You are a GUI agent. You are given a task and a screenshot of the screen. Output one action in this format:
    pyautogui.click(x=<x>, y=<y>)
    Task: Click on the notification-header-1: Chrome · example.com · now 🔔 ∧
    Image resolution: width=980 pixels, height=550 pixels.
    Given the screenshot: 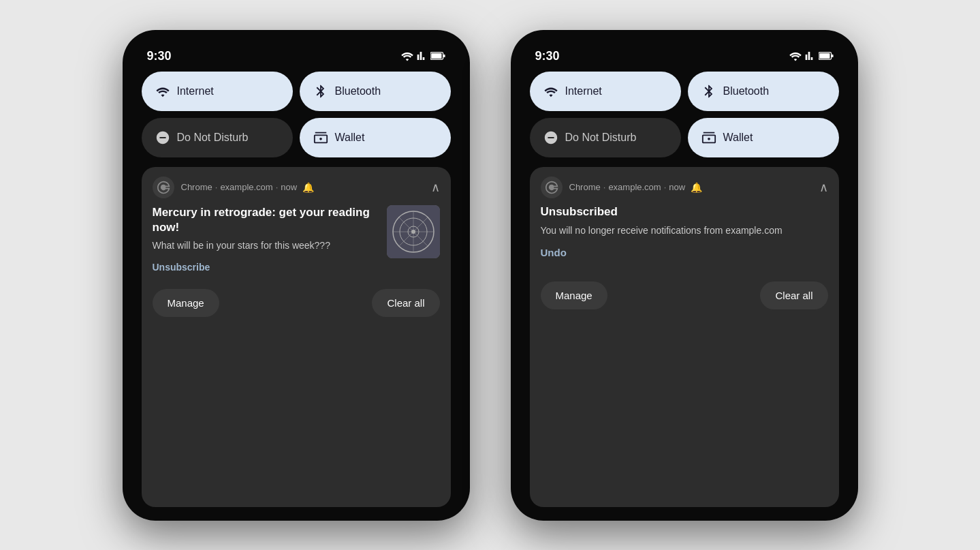 What is the action you would take?
    pyautogui.click(x=296, y=186)
    